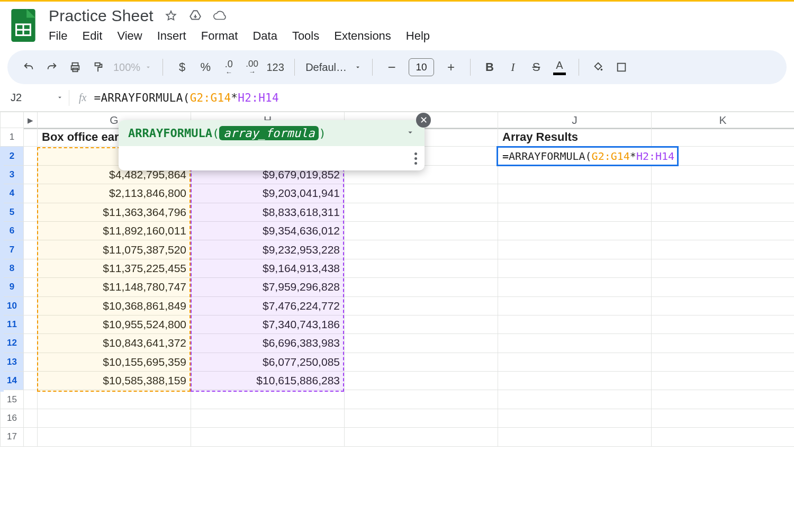 Image resolution: width=794 pixels, height=532 pixels. I want to click on cell: $7,959,296,828, so click(268, 287).